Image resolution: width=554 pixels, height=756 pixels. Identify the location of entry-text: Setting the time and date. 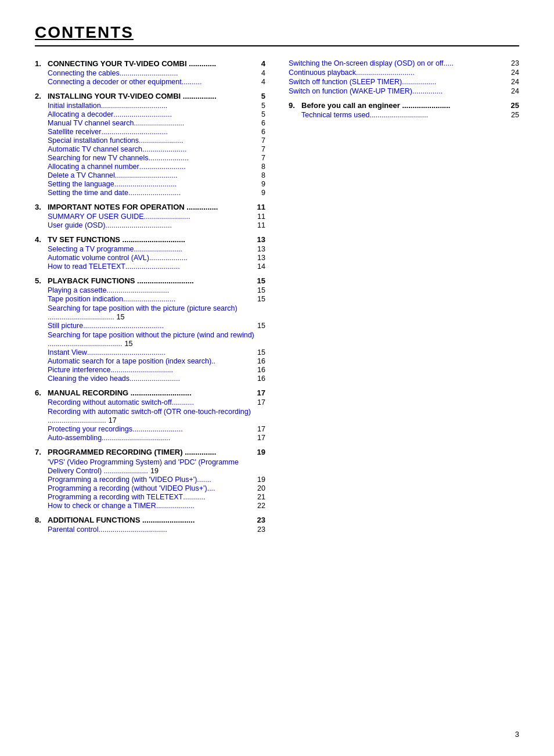
(88, 193).